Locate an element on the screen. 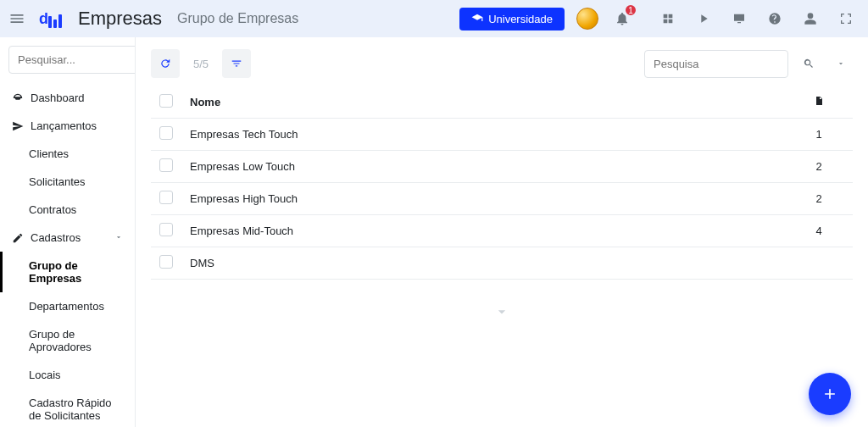 The height and width of the screenshot is (427, 868). refresh-button is located at coordinates (165, 64).